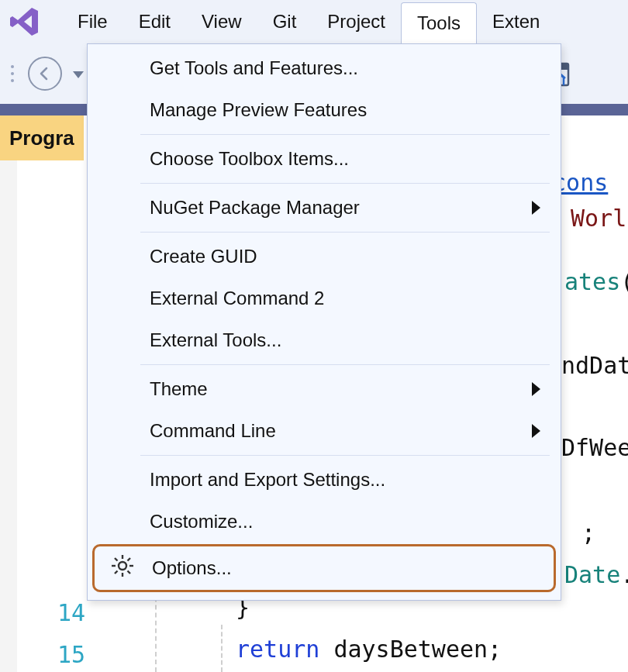  I want to click on menu-item-label: Customize..., so click(202, 522).